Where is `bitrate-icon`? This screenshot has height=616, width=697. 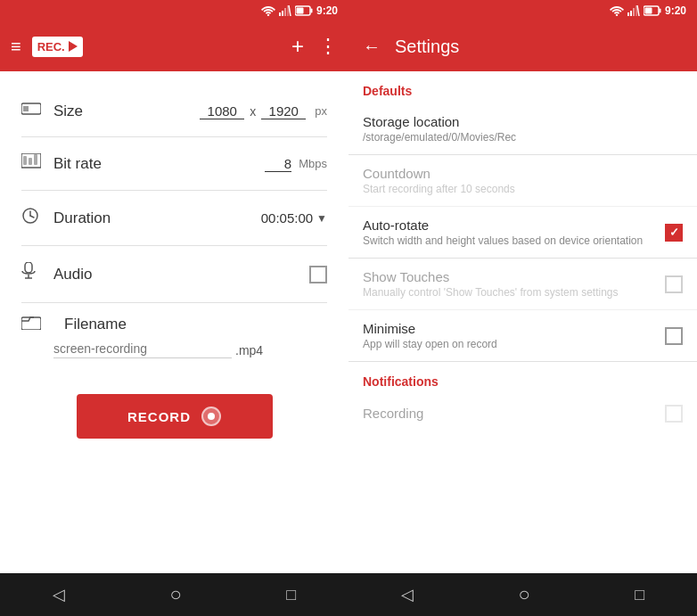
bitrate-icon is located at coordinates (37, 164).